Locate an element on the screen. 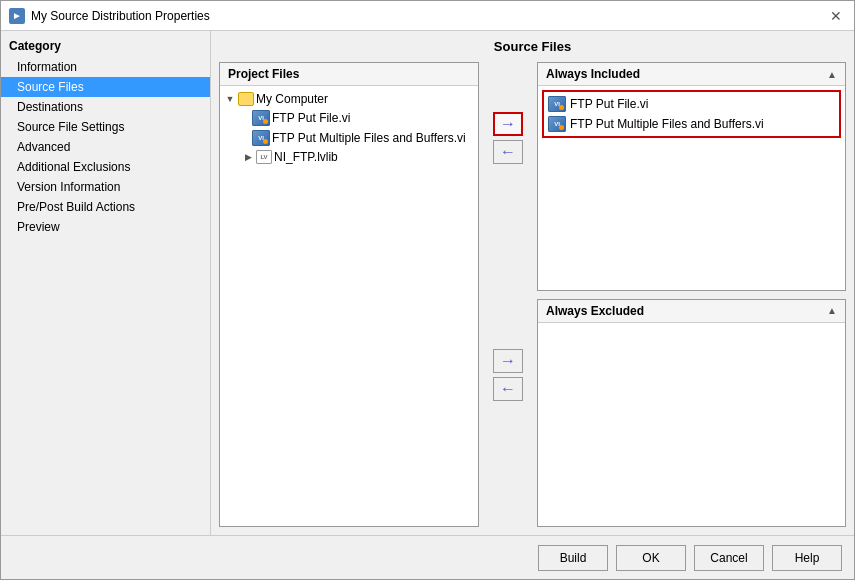  tree-label-my-computer: My Computer is located at coordinates (292, 99).